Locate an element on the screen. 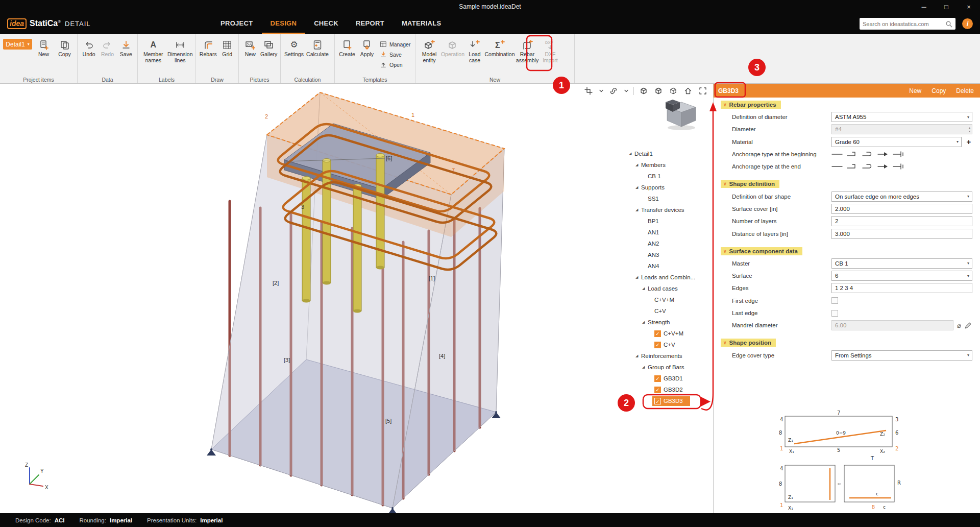  surface-cover-input: 2.000 is located at coordinates (902, 209).